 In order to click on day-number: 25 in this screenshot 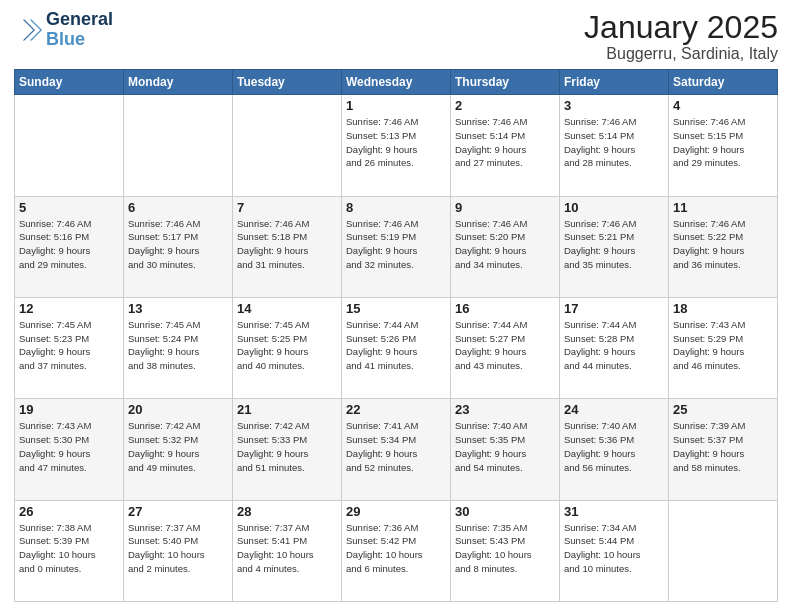, I will do `click(723, 410)`.